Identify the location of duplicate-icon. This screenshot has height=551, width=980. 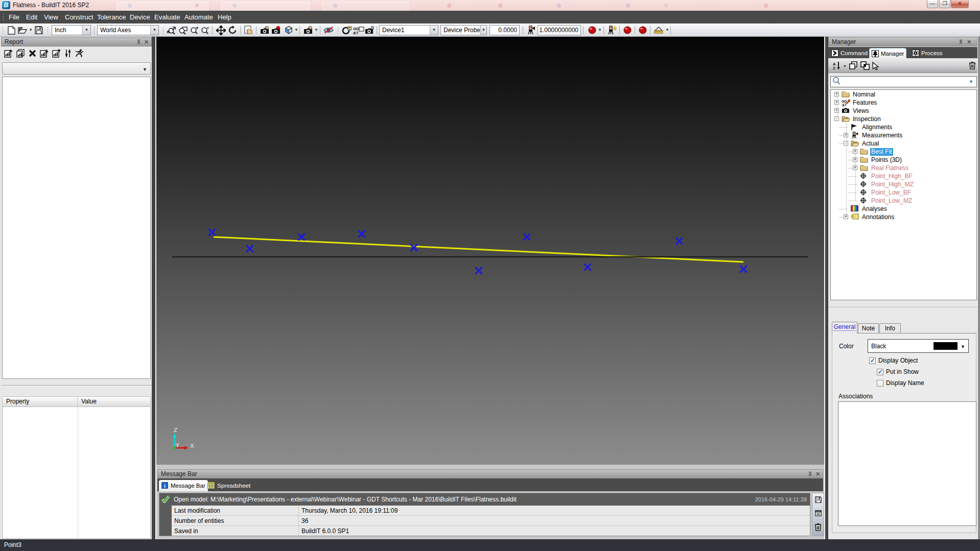
(865, 66).